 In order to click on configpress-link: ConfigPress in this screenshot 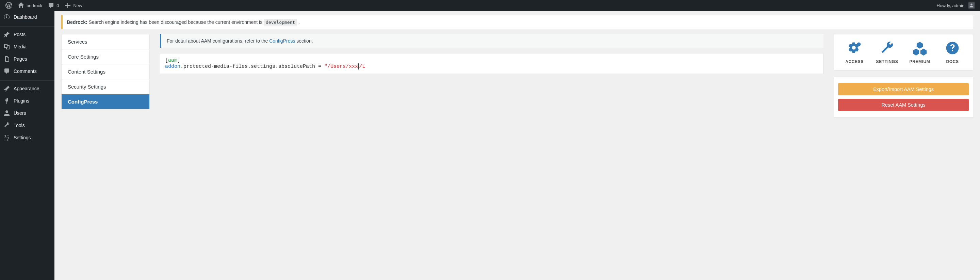, I will do `click(282, 41)`.